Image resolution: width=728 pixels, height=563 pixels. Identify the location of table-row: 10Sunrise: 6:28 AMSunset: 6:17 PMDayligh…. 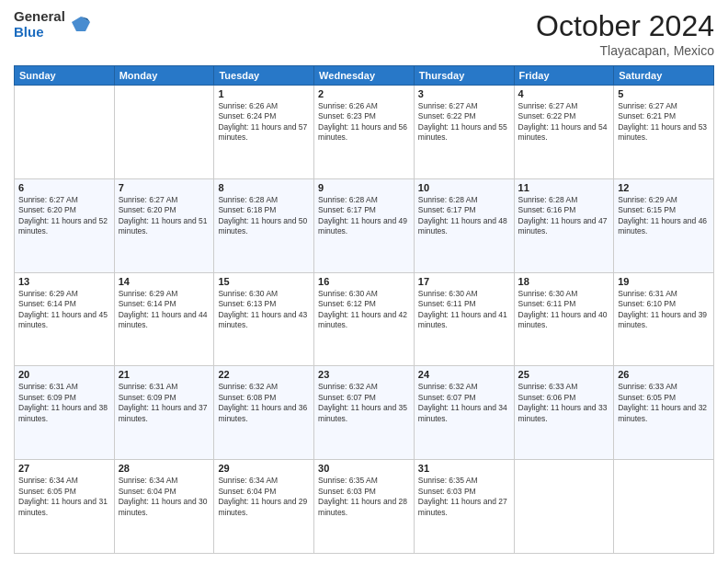
(463, 225).